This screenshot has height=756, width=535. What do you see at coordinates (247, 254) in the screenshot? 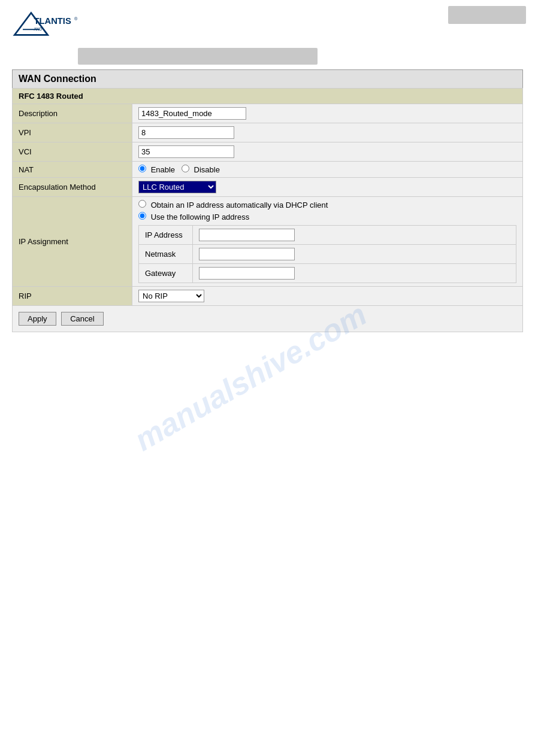
I see `netmask-input` at bounding box center [247, 254].